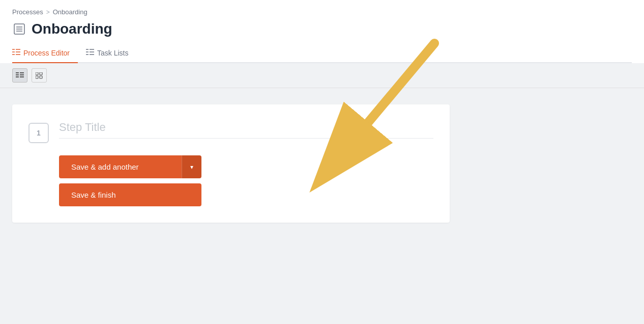 This screenshot has height=324, width=644. What do you see at coordinates (111, 53) in the screenshot?
I see `tab-task-lists: Task Lists` at bounding box center [111, 53].